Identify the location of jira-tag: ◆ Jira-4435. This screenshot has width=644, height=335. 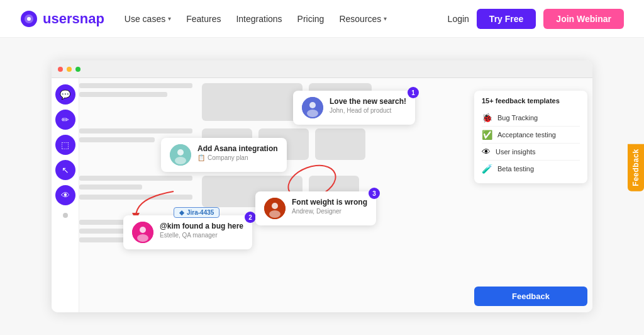
(196, 213).